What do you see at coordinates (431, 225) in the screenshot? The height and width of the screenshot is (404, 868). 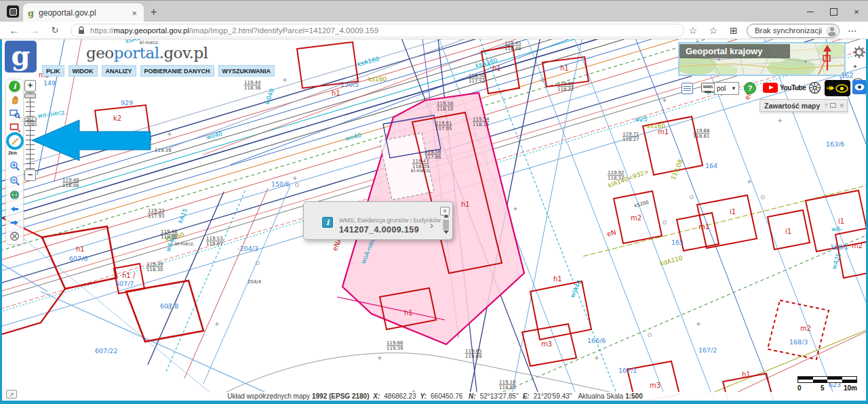 I see `popup-expand-icon: ›` at bounding box center [431, 225].